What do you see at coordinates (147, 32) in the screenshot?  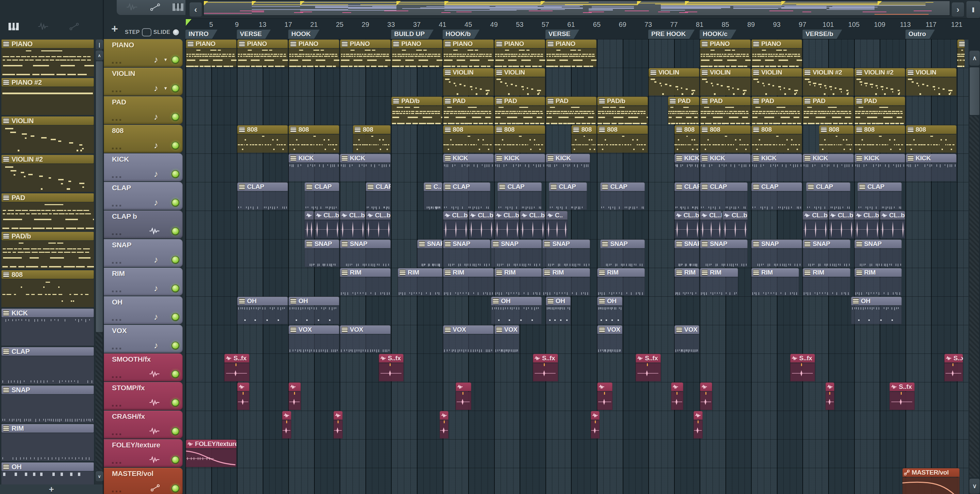 I see `step-toggle` at bounding box center [147, 32].